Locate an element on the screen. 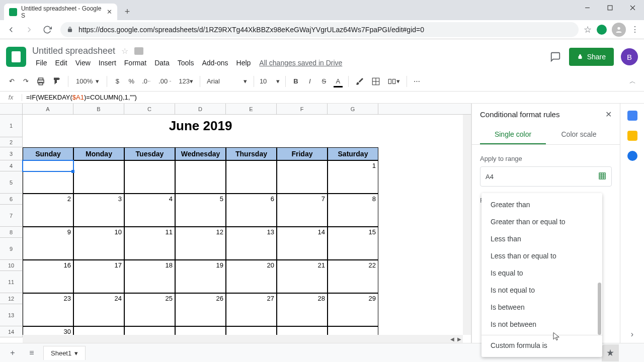 This screenshot has width=644, height=362. col-header: F is located at coordinates (302, 109).